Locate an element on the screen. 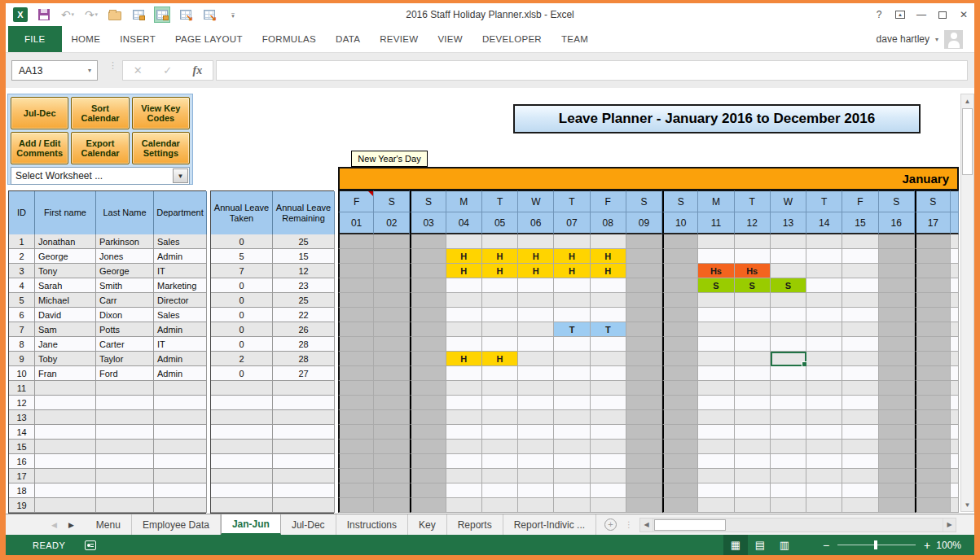  day-letter-10: S is located at coordinates (680, 202).